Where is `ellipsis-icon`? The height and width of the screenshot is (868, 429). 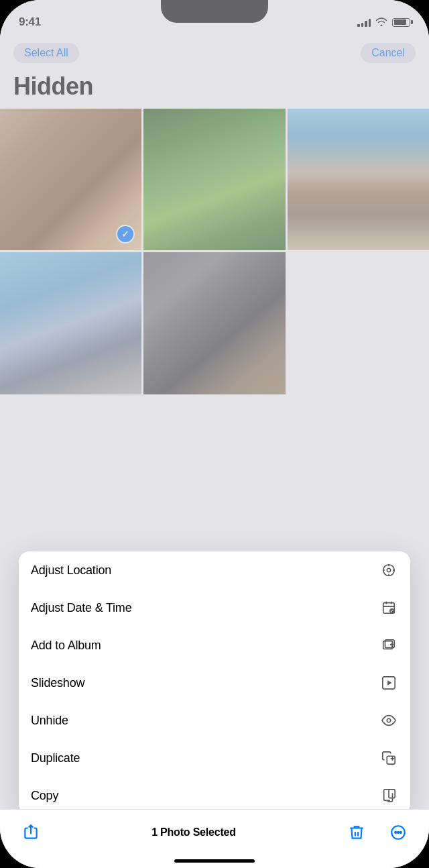 ellipsis-icon is located at coordinates (398, 832).